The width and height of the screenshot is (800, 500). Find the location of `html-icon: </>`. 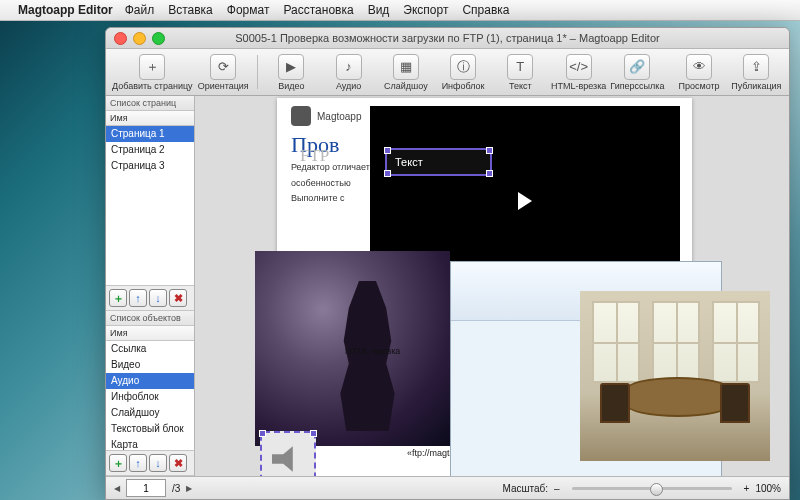

html-icon: </> is located at coordinates (579, 67).